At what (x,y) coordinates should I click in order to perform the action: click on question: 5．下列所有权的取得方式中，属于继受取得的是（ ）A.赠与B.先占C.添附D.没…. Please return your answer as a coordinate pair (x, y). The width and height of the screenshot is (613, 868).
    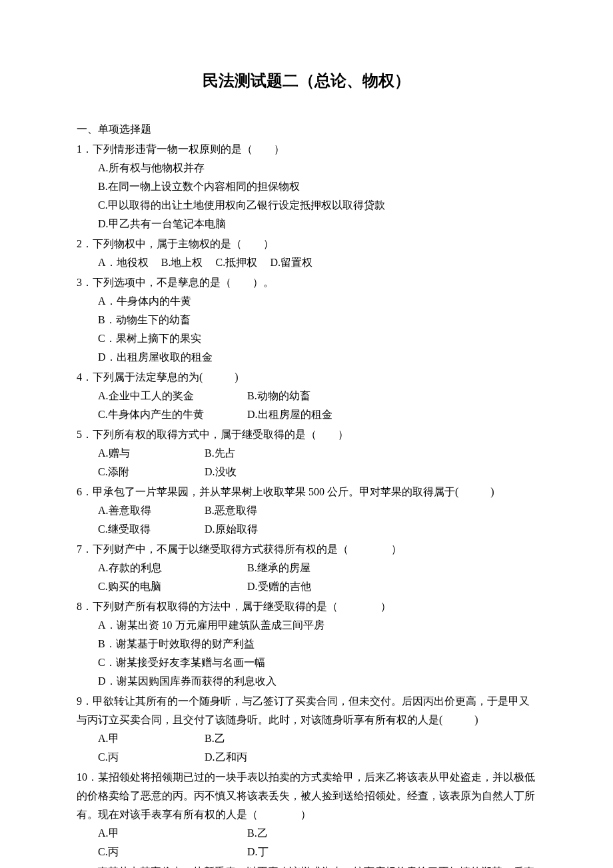
    Looking at the image, I should click on (306, 453).